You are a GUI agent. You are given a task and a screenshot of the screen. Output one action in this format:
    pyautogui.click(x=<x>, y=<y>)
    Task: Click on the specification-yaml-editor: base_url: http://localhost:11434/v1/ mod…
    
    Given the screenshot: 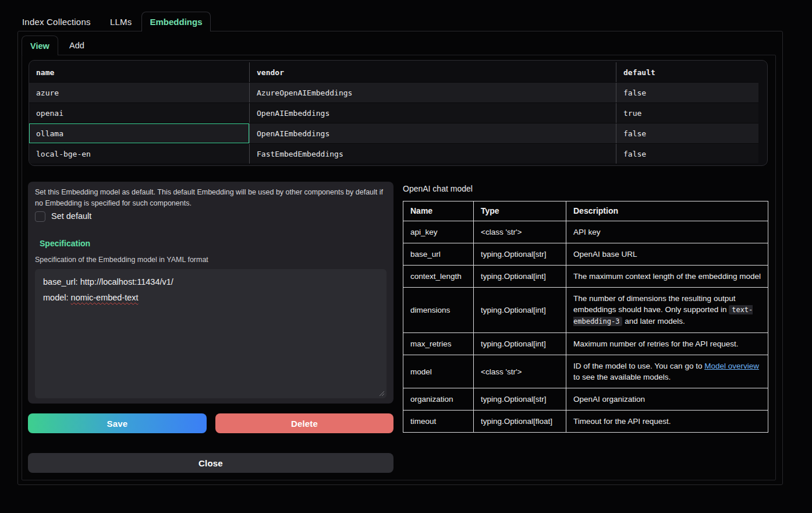 What is the action you would take?
    pyautogui.click(x=211, y=334)
    